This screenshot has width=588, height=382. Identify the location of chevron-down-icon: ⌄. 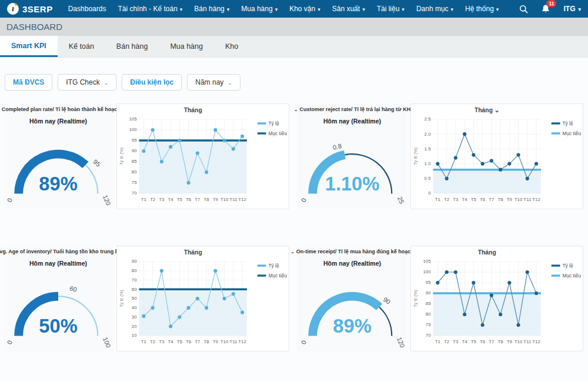
(230, 83).